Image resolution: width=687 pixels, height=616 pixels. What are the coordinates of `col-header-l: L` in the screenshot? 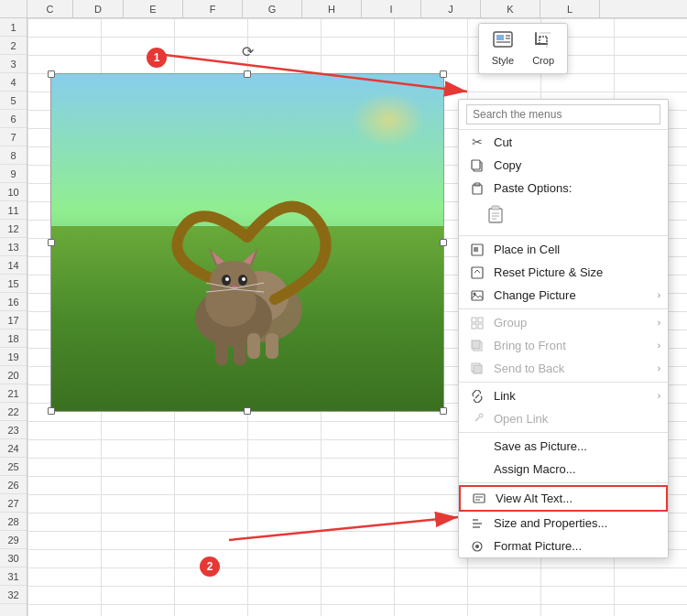 It's located at (570, 9).